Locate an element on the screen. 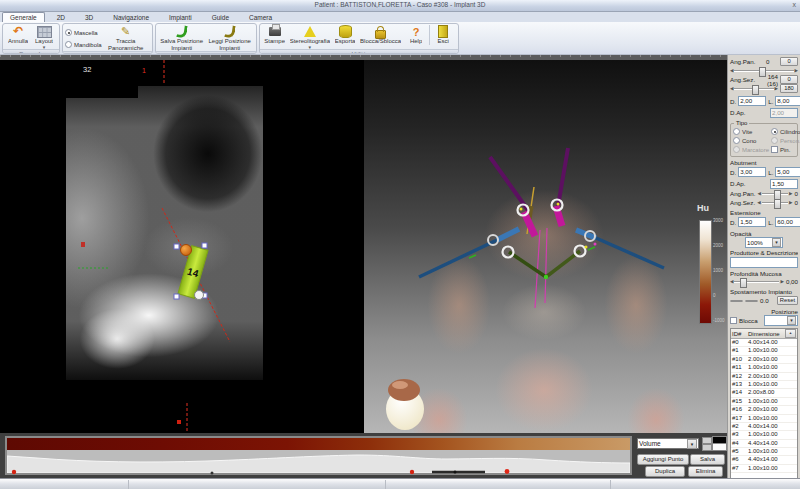 Image resolution: width=800 pixels, height=489 pixels. color-swatch-white is located at coordinates (720, 447).